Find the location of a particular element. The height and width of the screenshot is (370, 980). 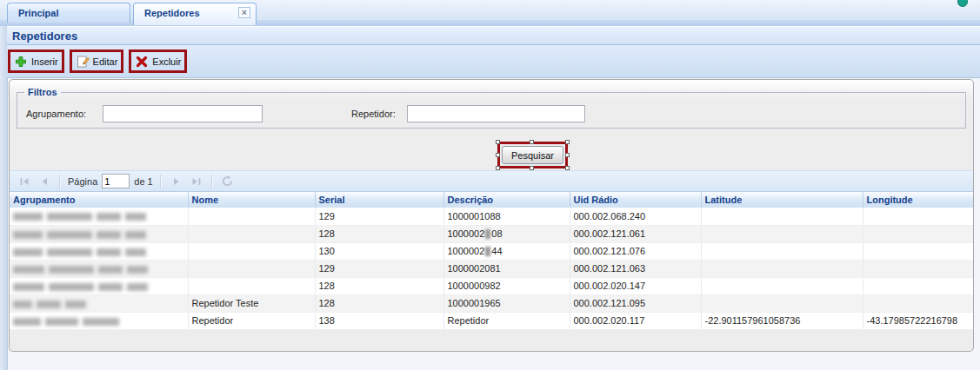

column-header-descricao: Descrição is located at coordinates (506, 200).